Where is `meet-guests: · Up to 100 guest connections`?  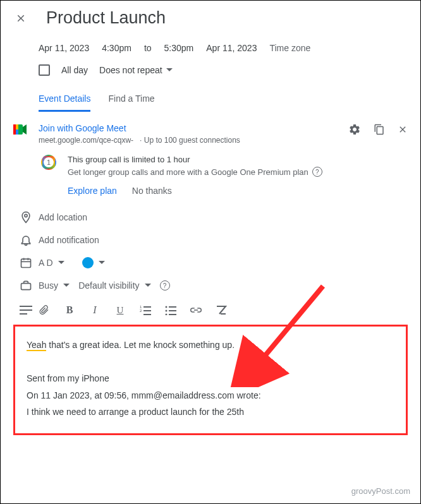
meet-guests: · Up to 100 guest connections is located at coordinates (190, 140).